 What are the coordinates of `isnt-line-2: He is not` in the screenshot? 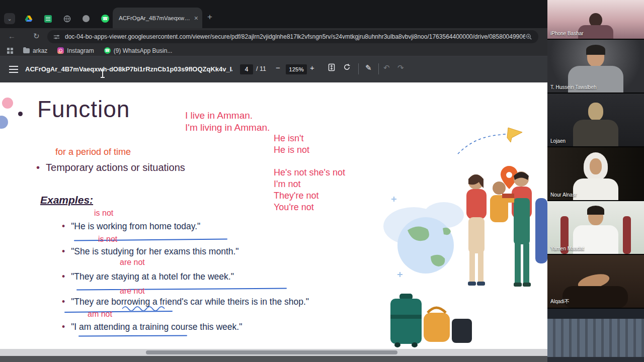 It's located at (292, 150).